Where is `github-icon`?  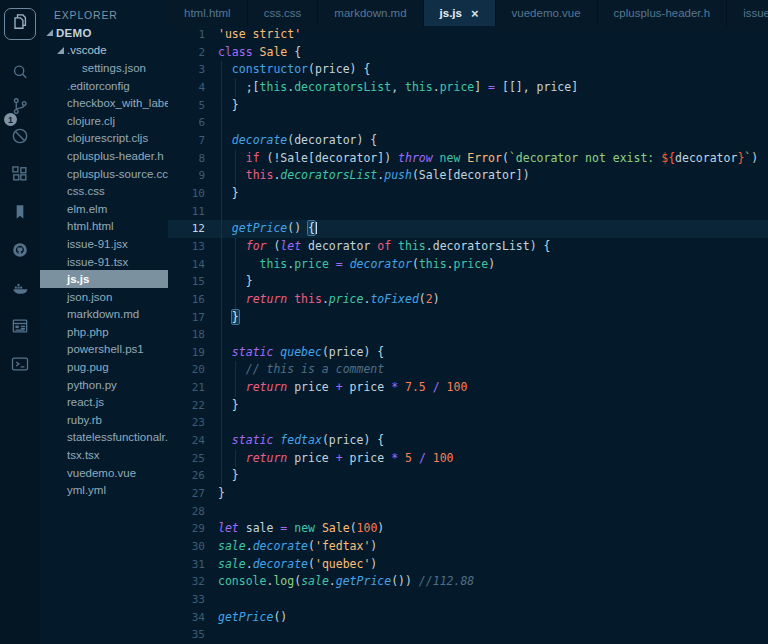
github-icon is located at coordinates (20, 252).